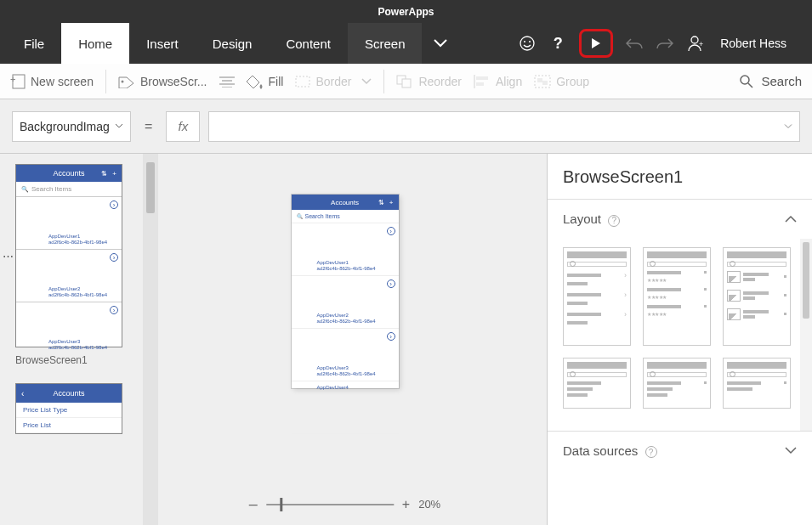 This screenshot has width=812, height=525. Describe the element at coordinates (71, 340) in the screenshot. I see `screens-panel: ⋯ Accounts⇅ + 🔍Search Items ›AppDevUser1…` at that location.